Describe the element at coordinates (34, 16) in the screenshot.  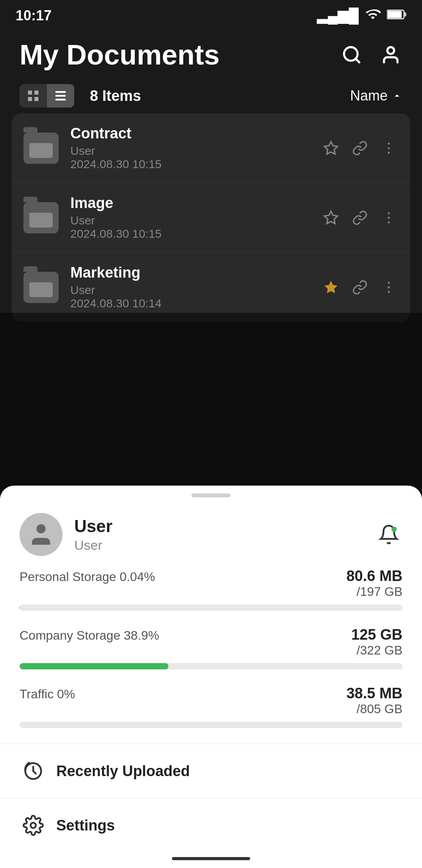
I see `status-time: 10:17` at that location.